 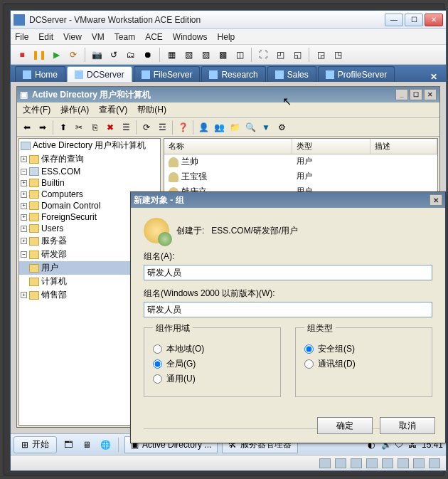 What do you see at coordinates (90, 159) in the screenshot?
I see `tree-saved: +保存的查询` at bounding box center [90, 159].